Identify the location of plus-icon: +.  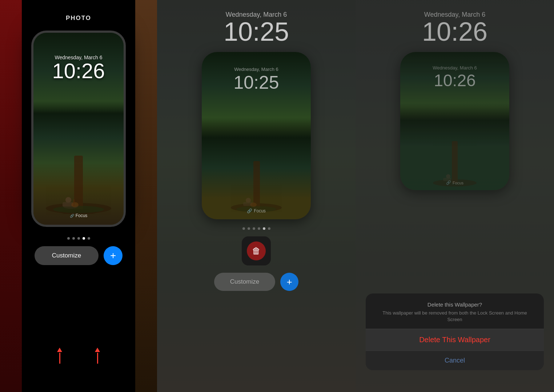
(113, 256).